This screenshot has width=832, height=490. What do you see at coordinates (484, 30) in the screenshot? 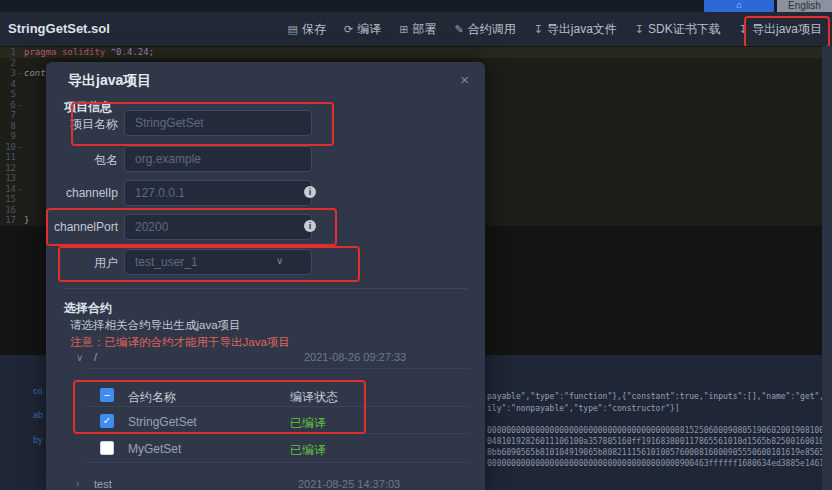
I see `contract-call-button: ✎ 合约调用` at bounding box center [484, 30].